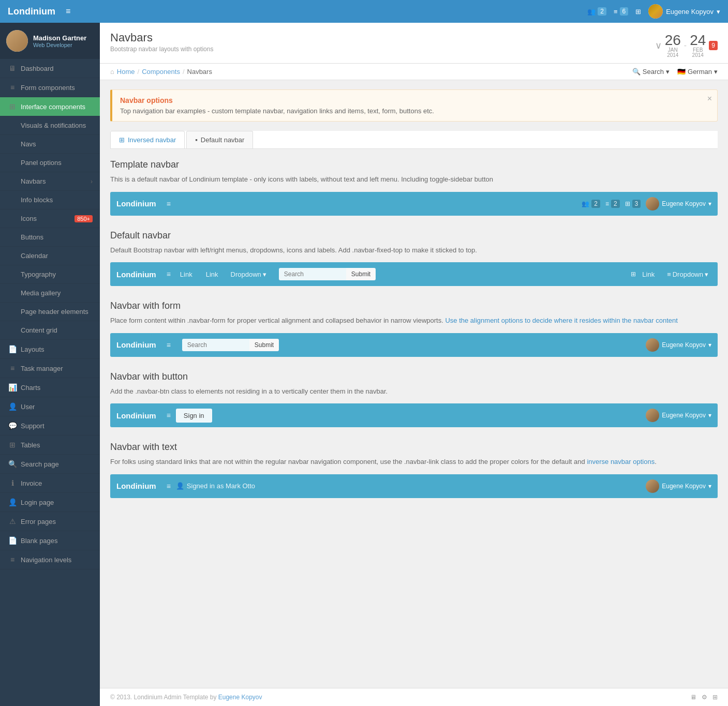  Describe the element at coordinates (240, 697) in the screenshot. I see `footer-author-link: Eugene Kopyov` at that location.